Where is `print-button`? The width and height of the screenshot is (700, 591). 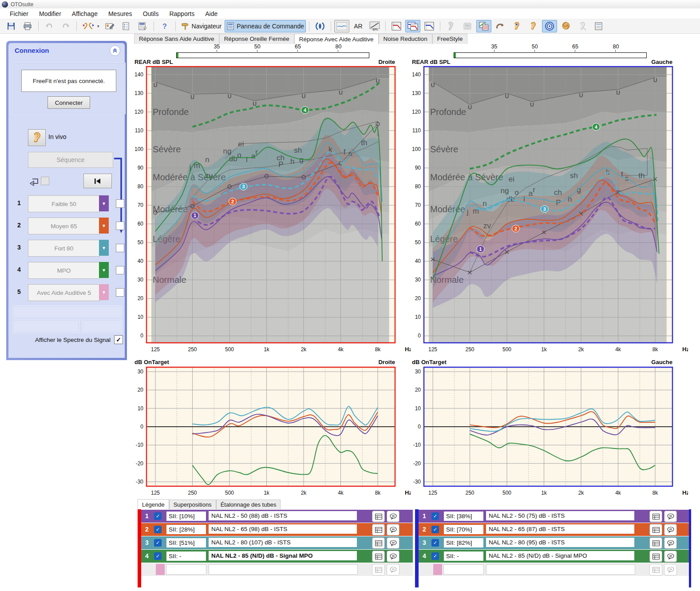
print-button is located at coordinates (28, 26).